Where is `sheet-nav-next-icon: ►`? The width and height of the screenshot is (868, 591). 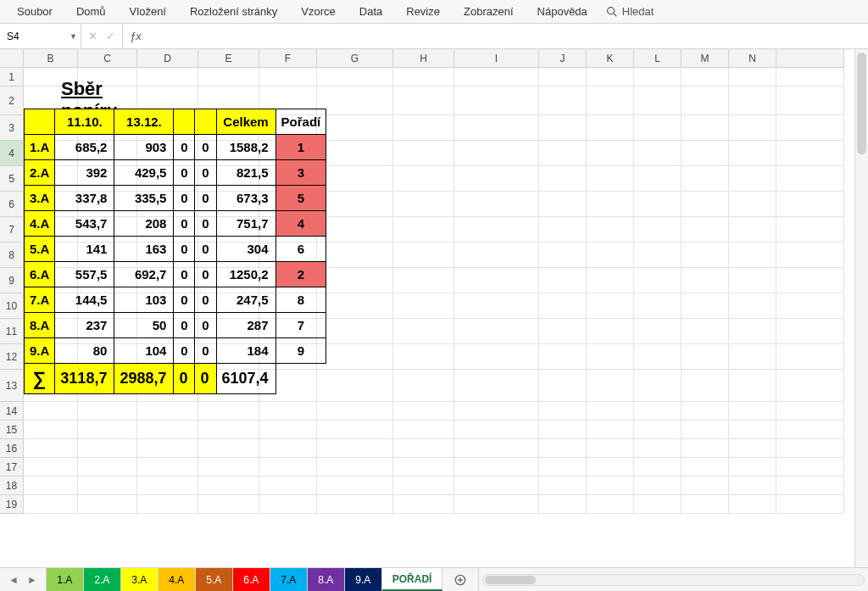 sheet-nav-next-icon: ► is located at coordinates (32, 580).